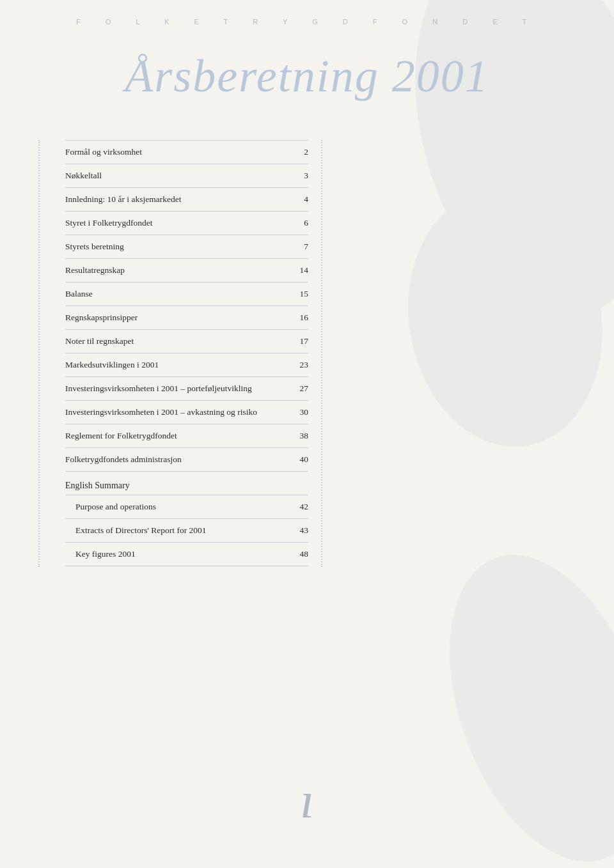 This screenshot has width=614, height=868. What do you see at coordinates (187, 224) in the screenshot?
I see `toc-item: Styret i Folketrygdfondet6` at bounding box center [187, 224].